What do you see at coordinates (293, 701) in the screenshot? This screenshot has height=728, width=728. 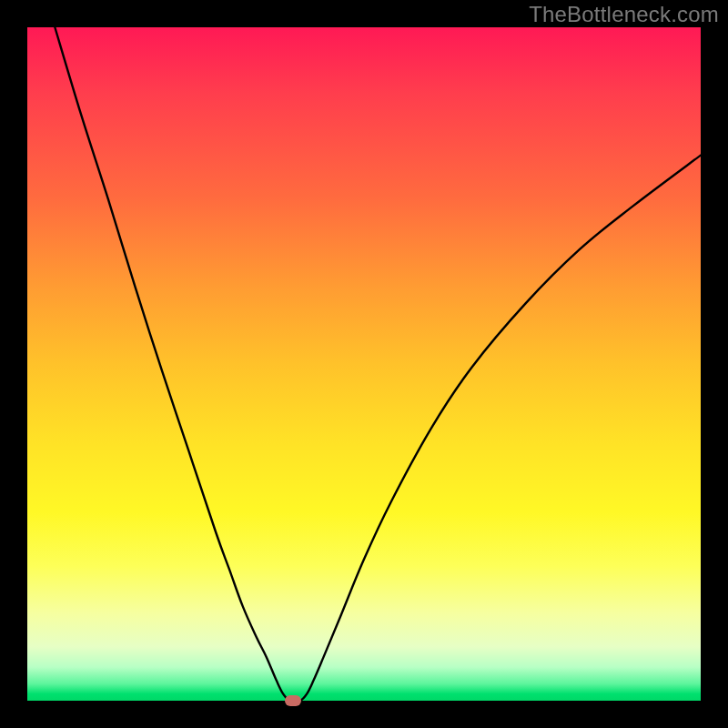 I see `optimum-marker` at bounding box center [293, 701].